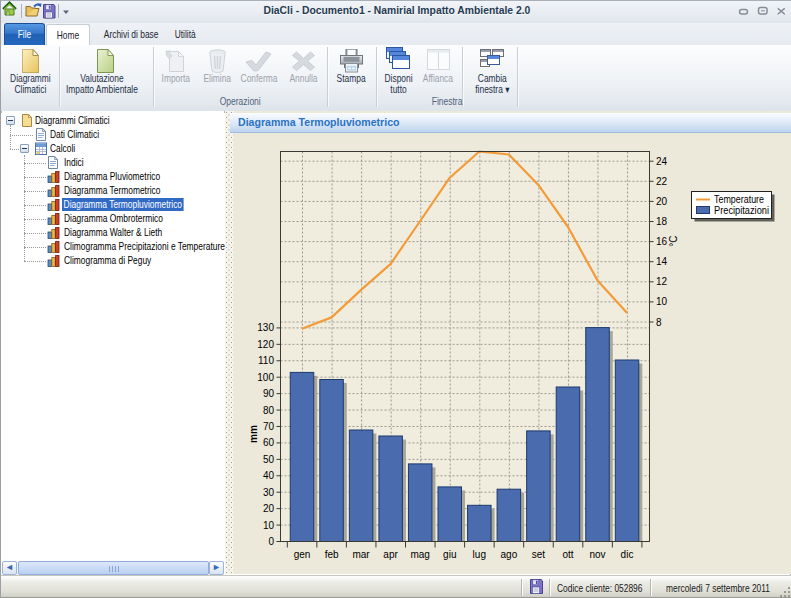  Describe the element at coordinates (269, 492) in the screenshot. I see `svg-text: 30` at that location.